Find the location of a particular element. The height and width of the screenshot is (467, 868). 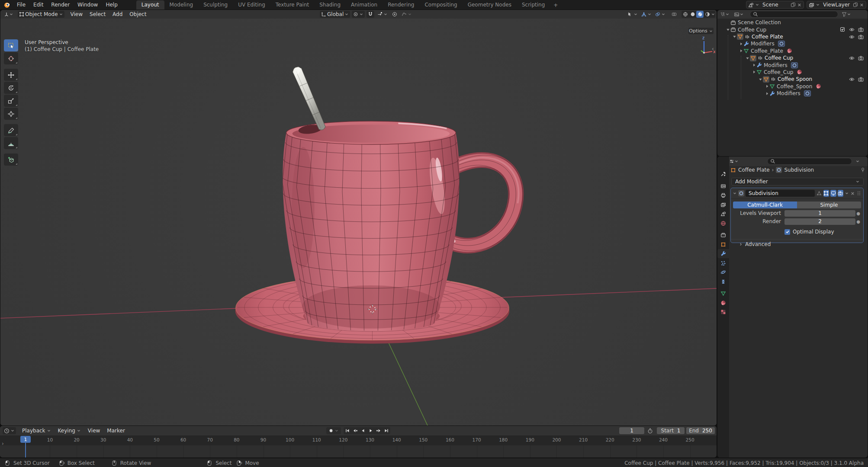

viewlayer-selector: ViewLayer is located at coordinates (836, 5).